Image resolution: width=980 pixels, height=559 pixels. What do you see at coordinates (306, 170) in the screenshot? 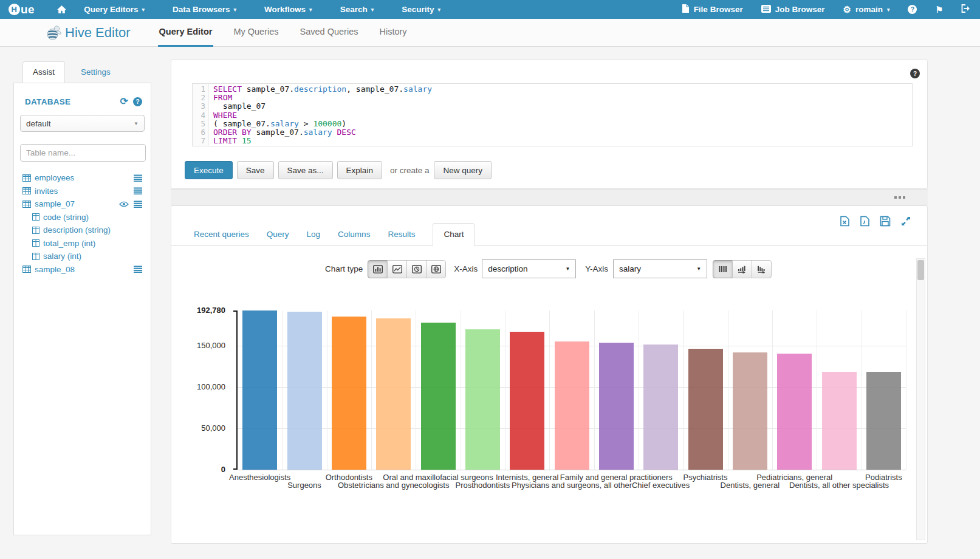
I see `save-as-button: Save as...` at bounding box center [306, 170].